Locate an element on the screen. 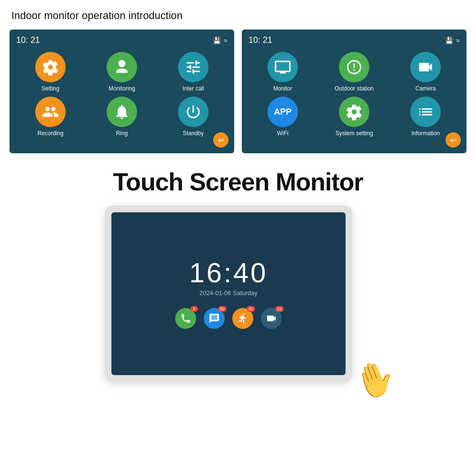 The width and height of the screenshot is (476, 476). page-title: Indoor monitor operation introduction is located at coordinates (239, 16).